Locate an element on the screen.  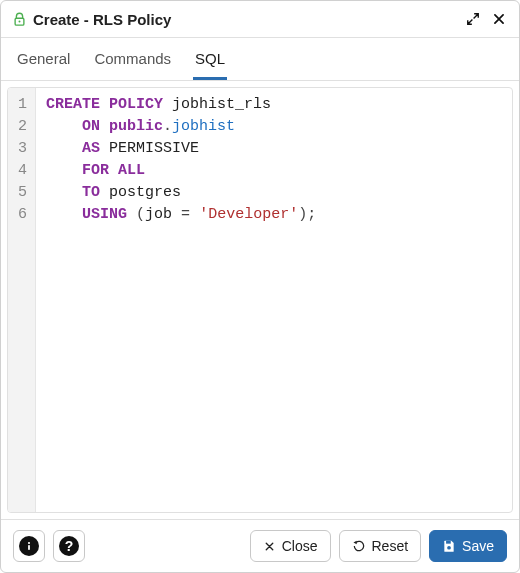
help-icon: ? is located at coordinates (69, 546).